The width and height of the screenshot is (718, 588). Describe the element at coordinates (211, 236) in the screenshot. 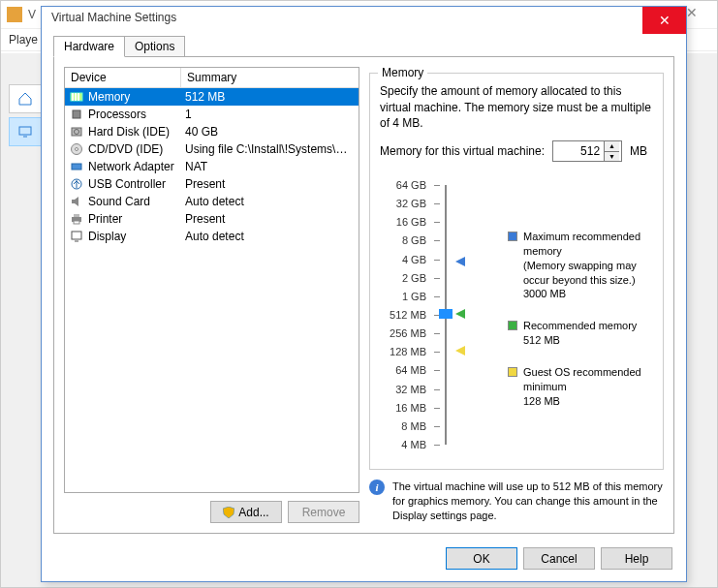

I see `device-row-display: DisplayAuto detect` at that location.